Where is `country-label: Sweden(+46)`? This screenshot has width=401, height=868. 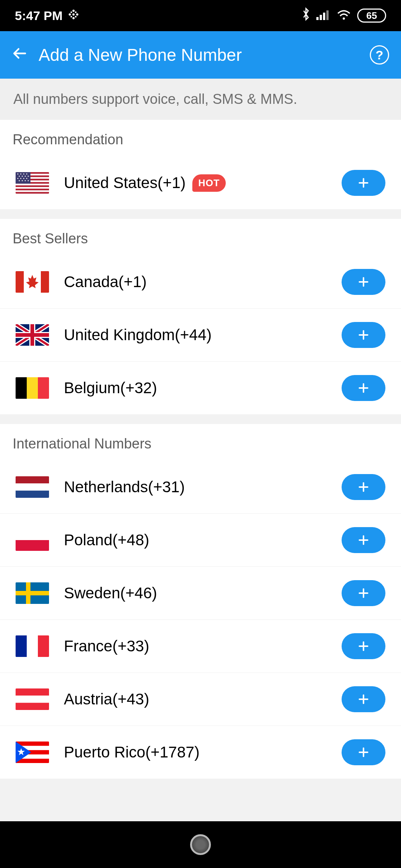
country-label: Sweden(+46) is located at coordinates (111, 593).